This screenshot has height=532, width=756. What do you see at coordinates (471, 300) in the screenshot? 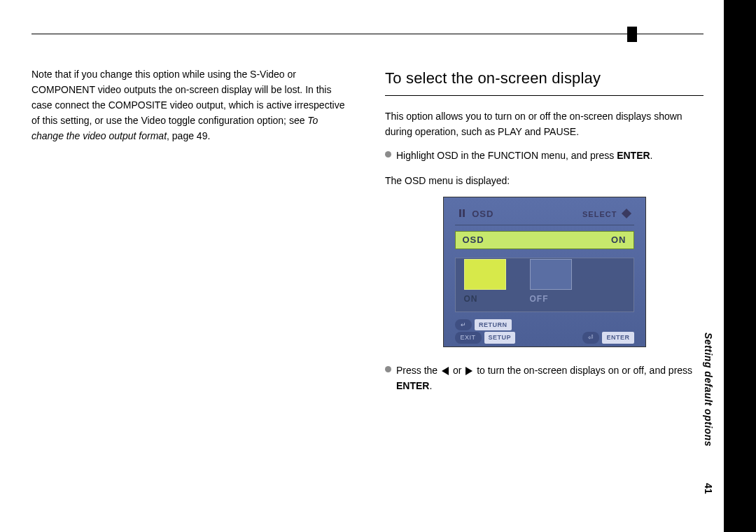
I see `option-on-label: ON` at bounding box center [471, 300].